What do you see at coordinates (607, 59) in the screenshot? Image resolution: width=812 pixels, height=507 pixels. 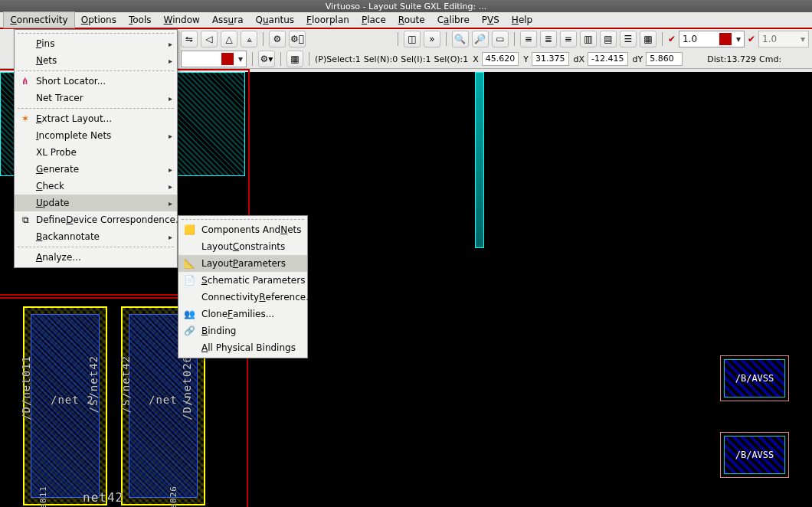 I see `dx-field: -12.415` at bounding box center [607, 59].